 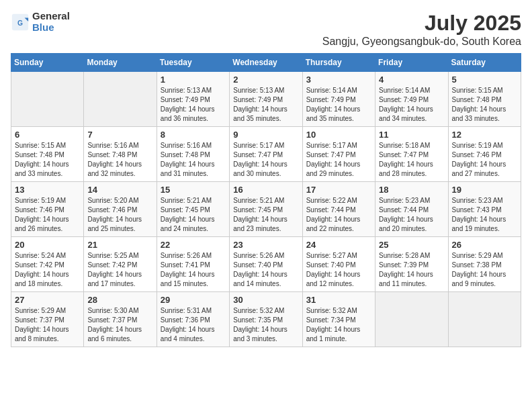 I want to click on header-day-monday: Monday, so click(x=120, y=63).